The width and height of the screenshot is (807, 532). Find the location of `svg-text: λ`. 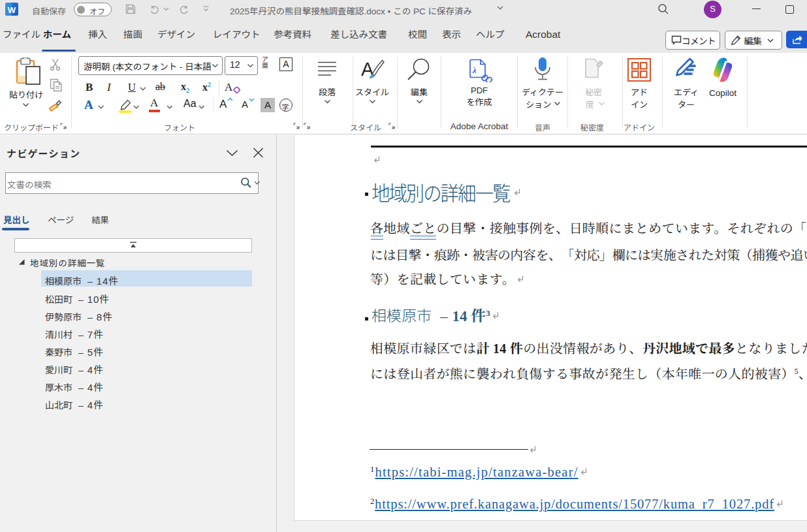

svg-text: λ is located at coordinates (474, 70).